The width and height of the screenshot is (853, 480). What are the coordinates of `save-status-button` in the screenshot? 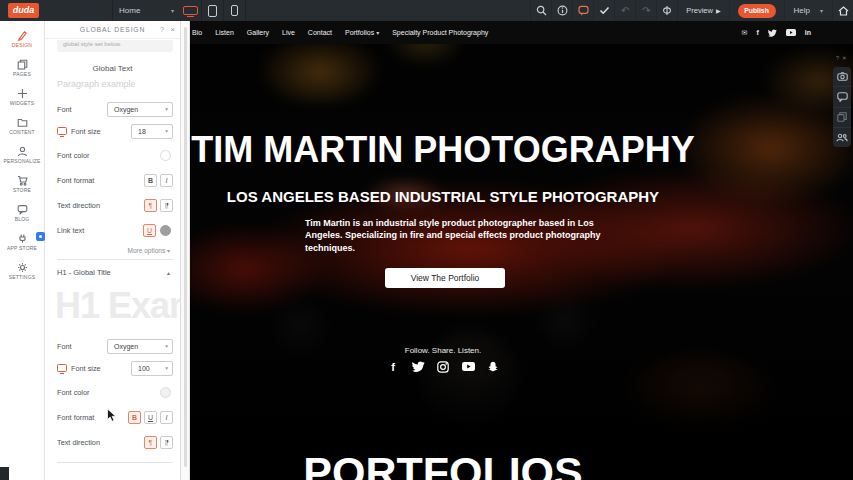 It's located at (604, 10).